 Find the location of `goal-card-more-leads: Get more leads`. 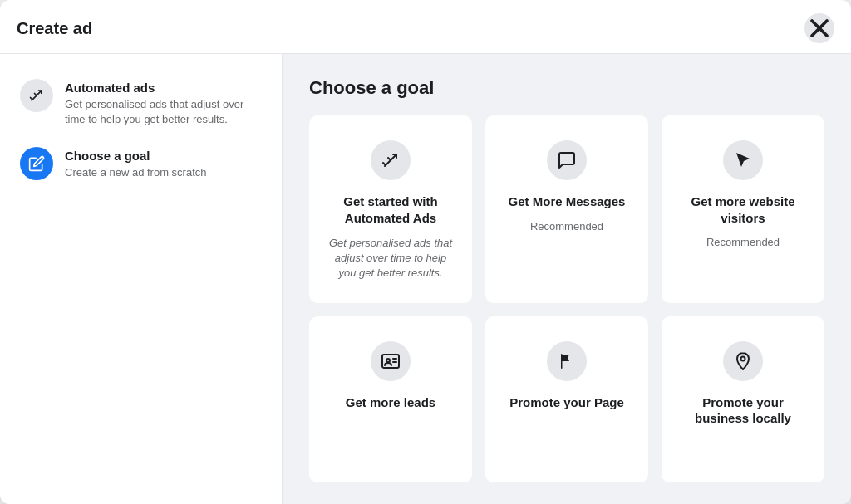

goal-card-more-leads: Get more leads is located at coordinates (391, 399).